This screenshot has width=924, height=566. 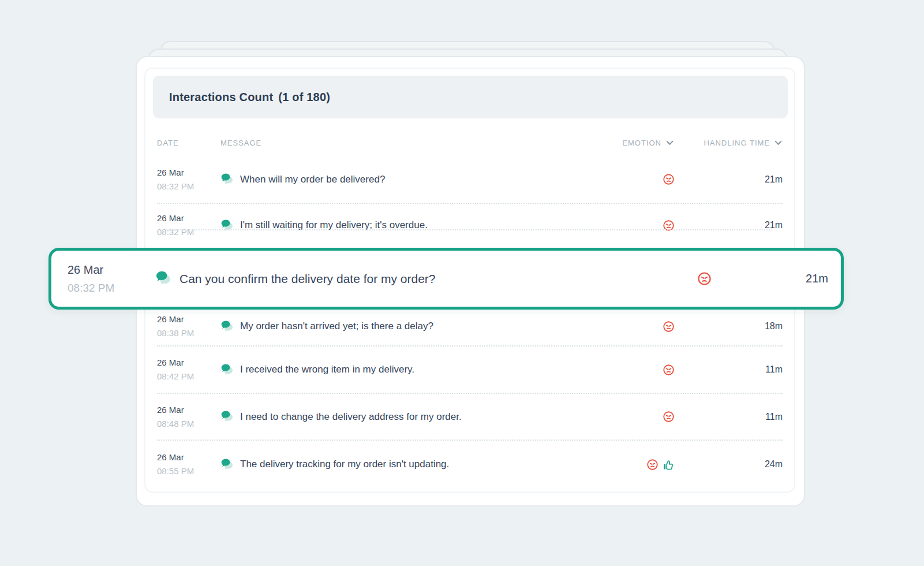 I want to click on table-row: 26 Mar 08:32 PM I'm still waiting for my…, so click(x=470, y=225).